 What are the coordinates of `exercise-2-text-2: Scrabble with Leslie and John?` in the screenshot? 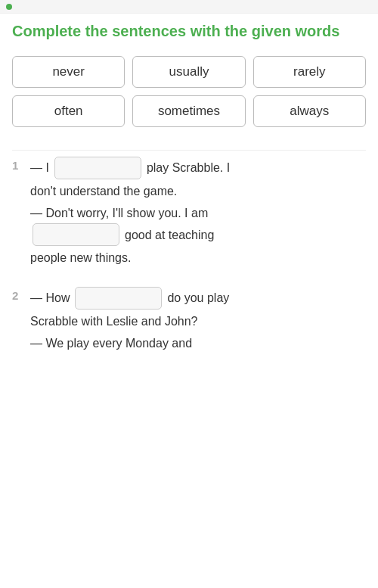 It's located at (198, 321).